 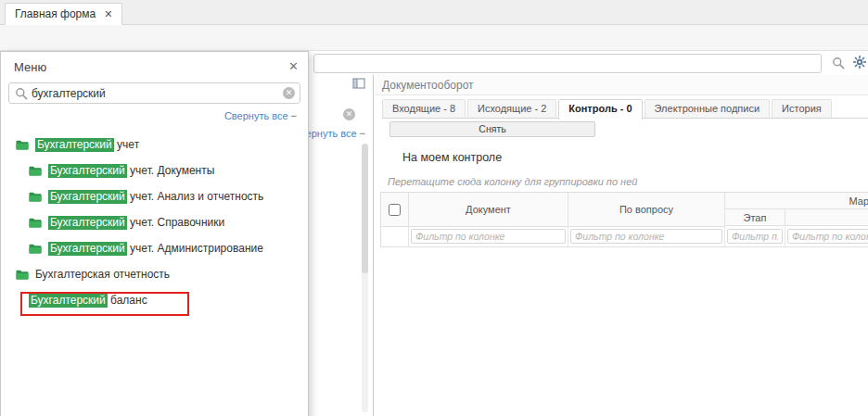 What do you see at coordinates (797, 209) in the screenshot?
I see `column-group-route: Маршрут Этап Участники` at bounding box center [797, 209].